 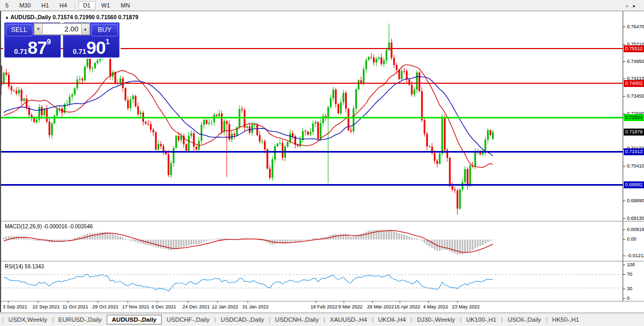 I want to click on macd-canvas, so click(x=312, y=241).